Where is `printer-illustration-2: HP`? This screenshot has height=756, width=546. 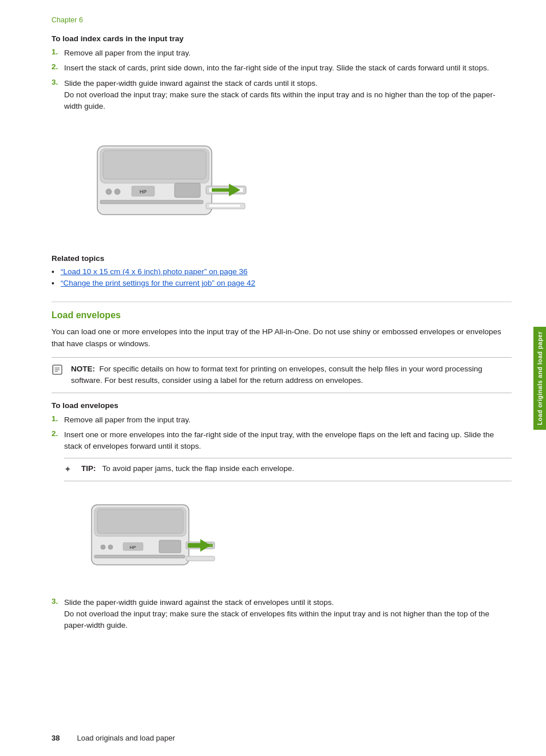
printer-illustration-2: HP is located at coordinates (149, 539).